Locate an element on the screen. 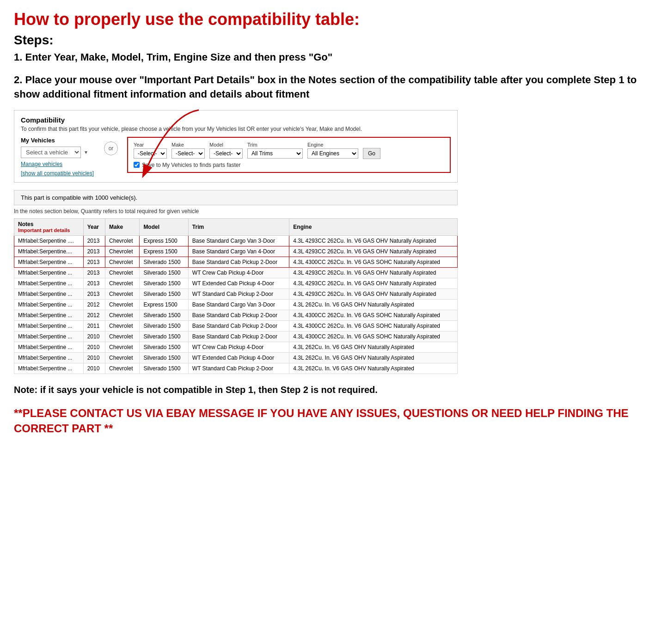 This screenshot has width=668, height=644. table-cell-11-4: WT Extended Cab Pickup 4-Door is located at coordinates (239, 358).